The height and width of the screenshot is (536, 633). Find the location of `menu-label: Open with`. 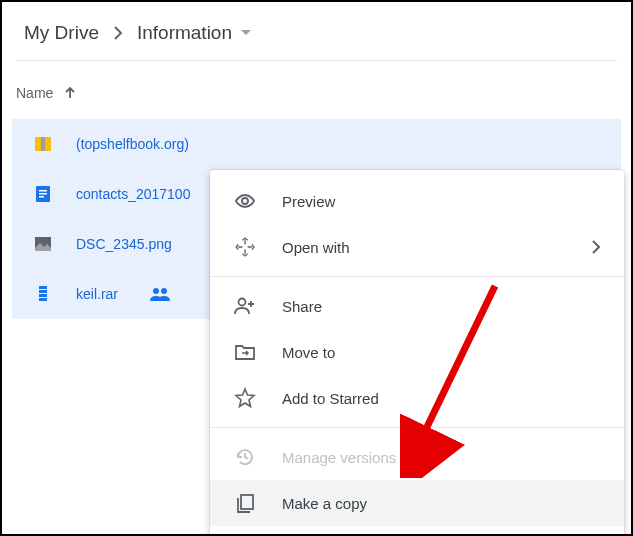

menu-label: Open with is located at coordinates (424, 248).